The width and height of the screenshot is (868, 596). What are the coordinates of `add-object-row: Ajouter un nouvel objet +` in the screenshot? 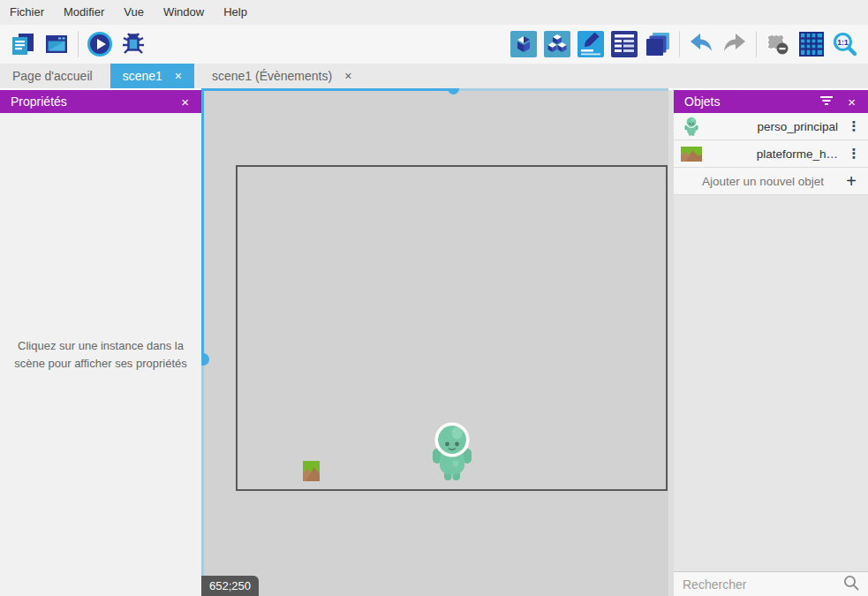 It's located at (771, 182).